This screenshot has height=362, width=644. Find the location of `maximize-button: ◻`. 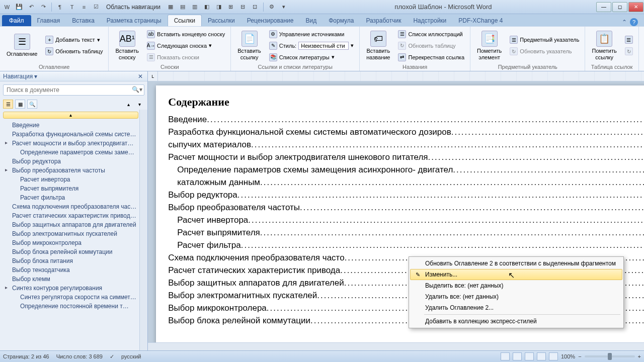

maximize-button: ◻ is located at coordinates (620, 7).